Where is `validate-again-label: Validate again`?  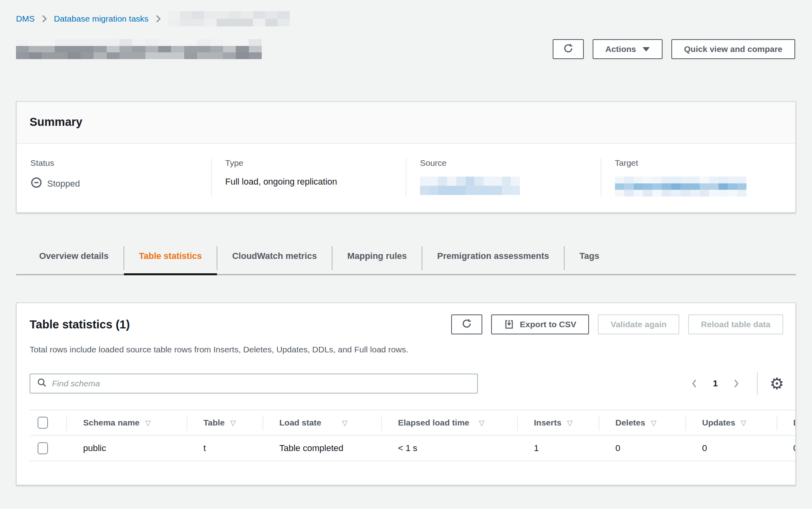
validate-again-label: Validate again is located at coordinates (639, 324).